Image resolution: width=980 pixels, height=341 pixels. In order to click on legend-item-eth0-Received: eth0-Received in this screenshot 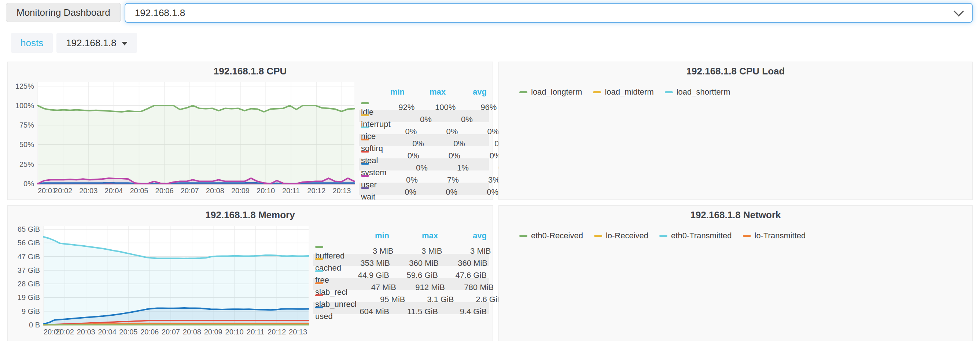, I will do `click(551, 236)`.